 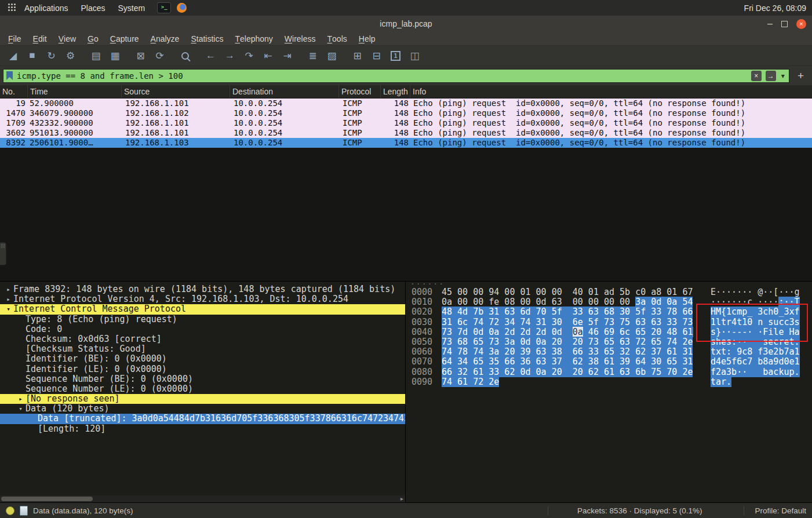 I want to click on reload-file-button: ⟳, so click(x=160, y=56).